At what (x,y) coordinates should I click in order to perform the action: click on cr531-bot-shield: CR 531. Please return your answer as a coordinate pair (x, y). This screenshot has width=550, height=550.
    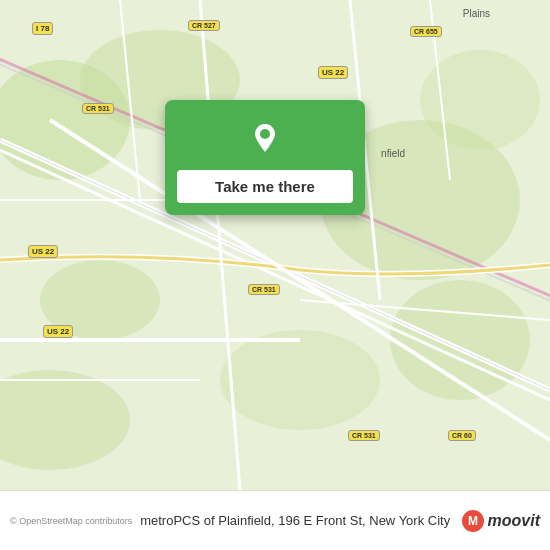
    Looking at the image, I should click on (364, 436).